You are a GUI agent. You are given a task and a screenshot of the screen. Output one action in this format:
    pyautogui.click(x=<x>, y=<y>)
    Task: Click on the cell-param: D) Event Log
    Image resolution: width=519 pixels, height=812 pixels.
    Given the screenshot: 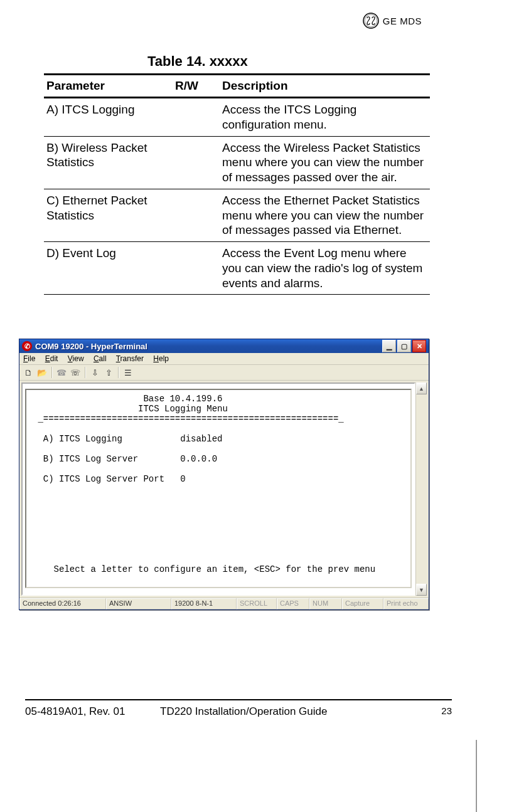 What is the action you would take?
    pyautogui.click(x=108, y=268)
    